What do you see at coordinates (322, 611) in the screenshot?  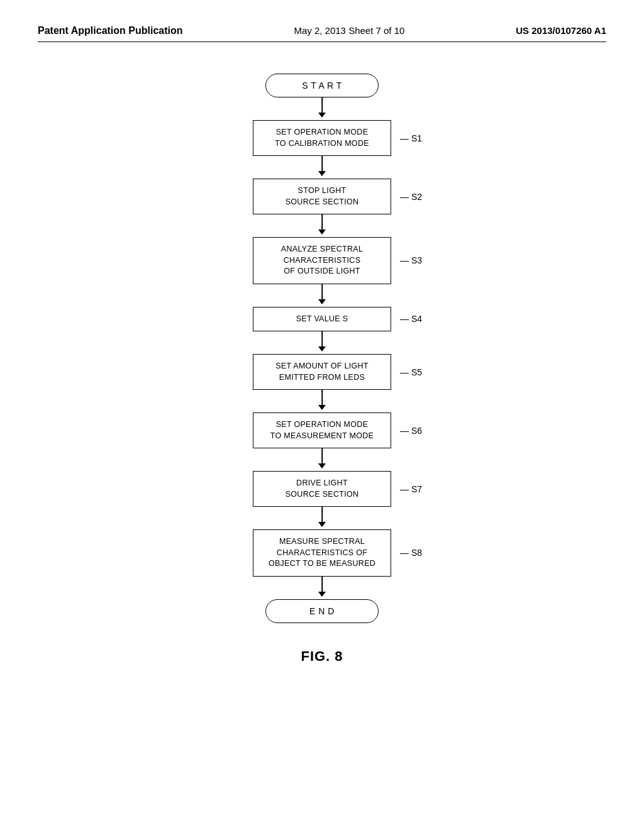 I see `step-end: E N D` at bounding box center [322, 611].